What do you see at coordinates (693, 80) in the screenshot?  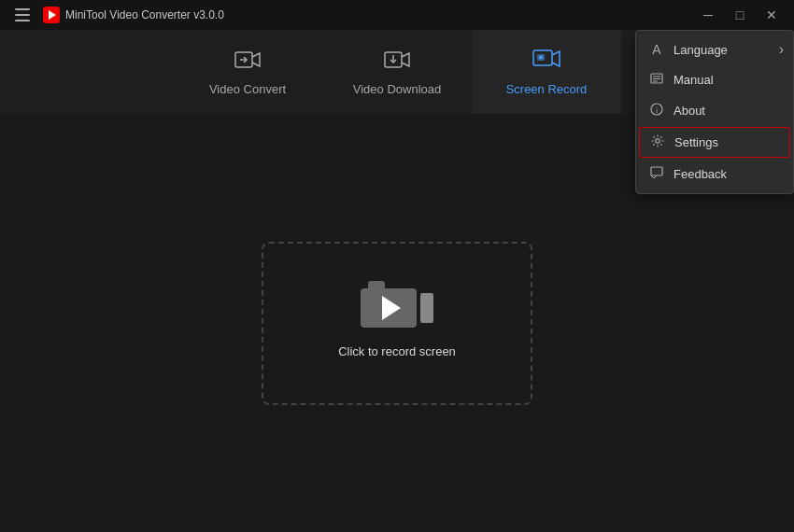 I see `manual-label: Manual` at bounding box center [693, 80].